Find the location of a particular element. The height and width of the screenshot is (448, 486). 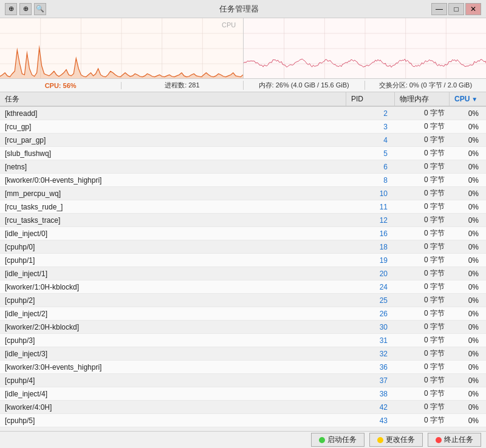

table-row: [idle_inject/3] 32 0 字节 0% is located at coordinates (243, 354).